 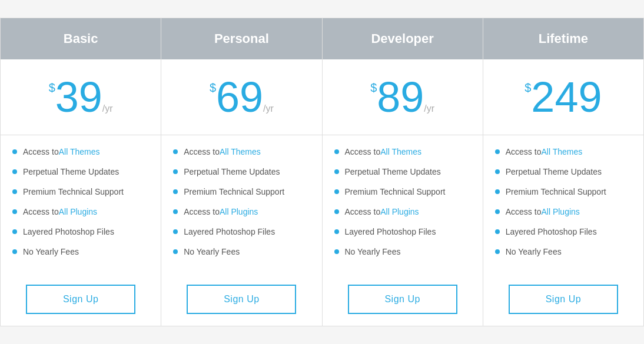 I want to click on plan-lifetime-amount: 249, so click(x=566, y=97).